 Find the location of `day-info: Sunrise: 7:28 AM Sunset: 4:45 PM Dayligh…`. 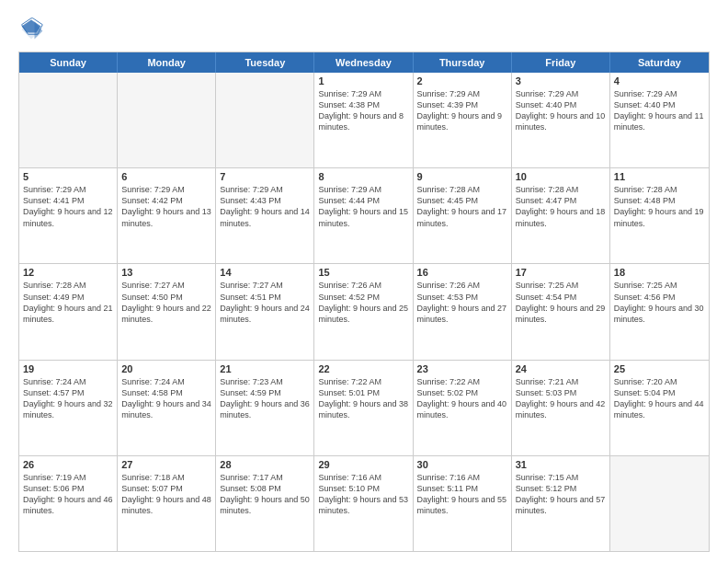

day-info: Sunrise: 7:28 AM Sunset: 4:45 PM Dayligh… is located at coordinates (462, 206).